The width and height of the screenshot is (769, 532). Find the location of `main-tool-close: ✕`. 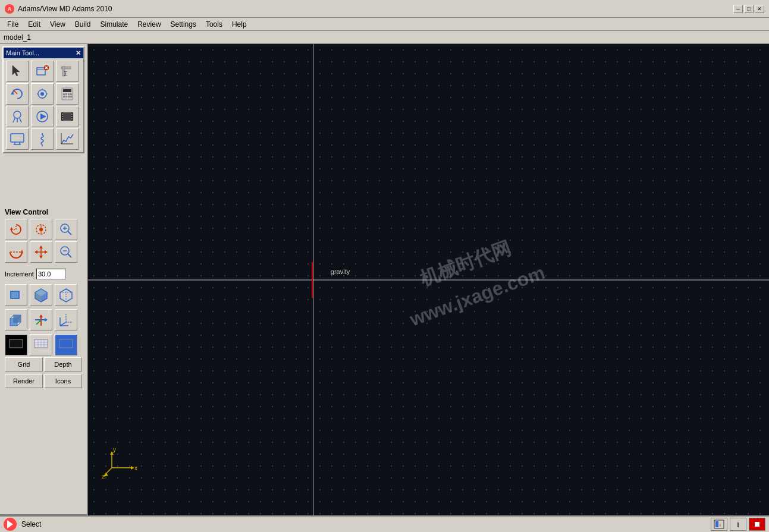

main-tool-close: ✕ is located at coordinates (79, 53).